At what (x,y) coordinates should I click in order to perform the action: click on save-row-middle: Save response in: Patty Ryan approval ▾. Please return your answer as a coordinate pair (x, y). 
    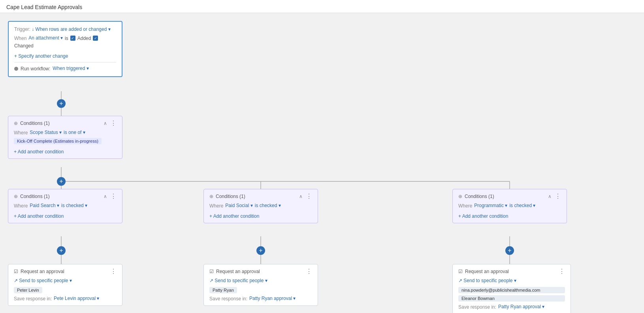
    Looking at the image, I should click on (261, 299).